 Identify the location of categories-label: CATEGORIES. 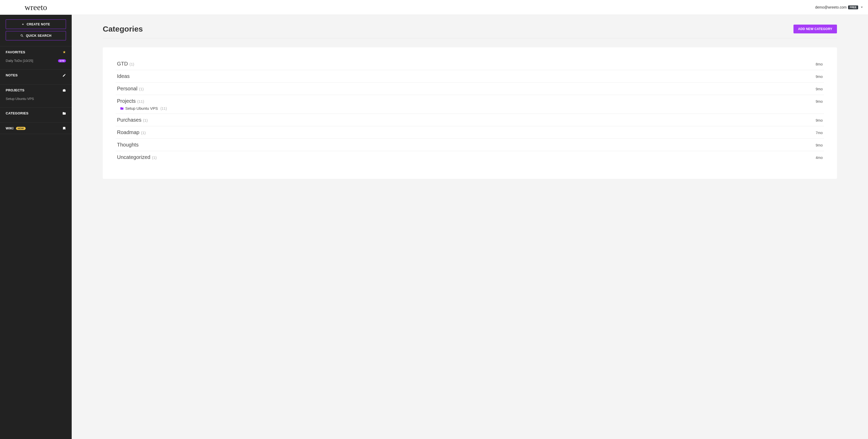
(17, 113).